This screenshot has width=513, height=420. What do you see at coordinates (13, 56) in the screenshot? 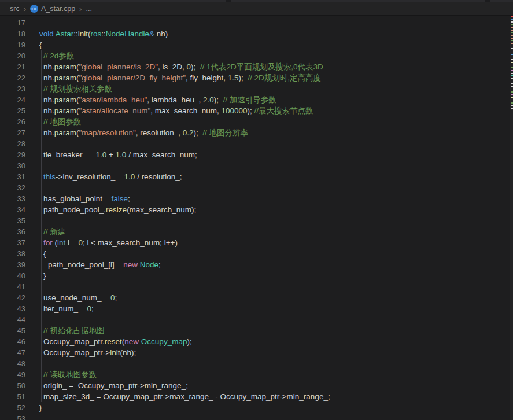
I see `line-number: 20` at bounding box center [13, 56].